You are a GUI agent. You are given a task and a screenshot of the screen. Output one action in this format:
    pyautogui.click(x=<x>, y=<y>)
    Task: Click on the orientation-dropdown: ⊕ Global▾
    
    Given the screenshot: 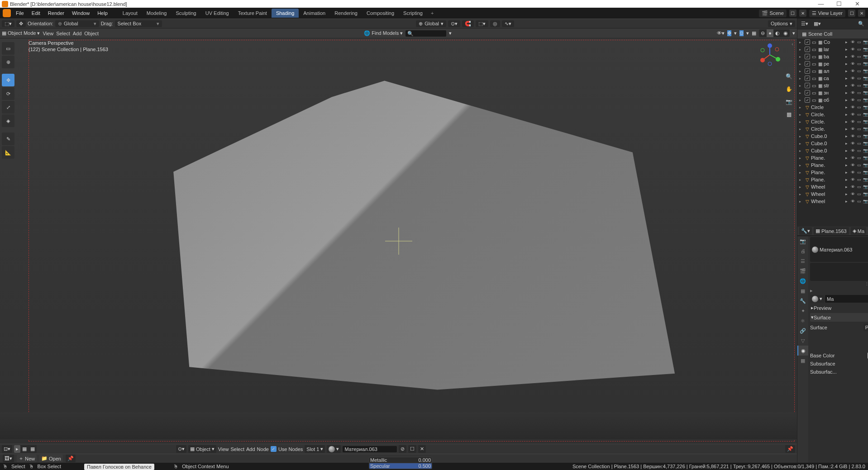 What is the action you would take?
    pyautogui.click(x=77, y=24)
    